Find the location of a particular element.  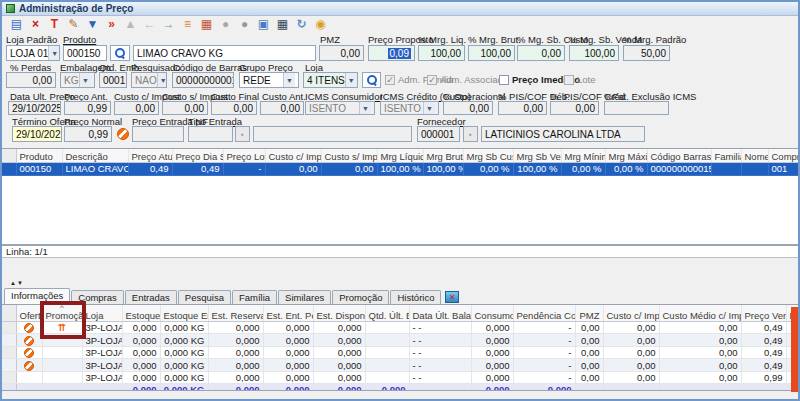

up-icon: ▲ is located at coordinates (130, 24).